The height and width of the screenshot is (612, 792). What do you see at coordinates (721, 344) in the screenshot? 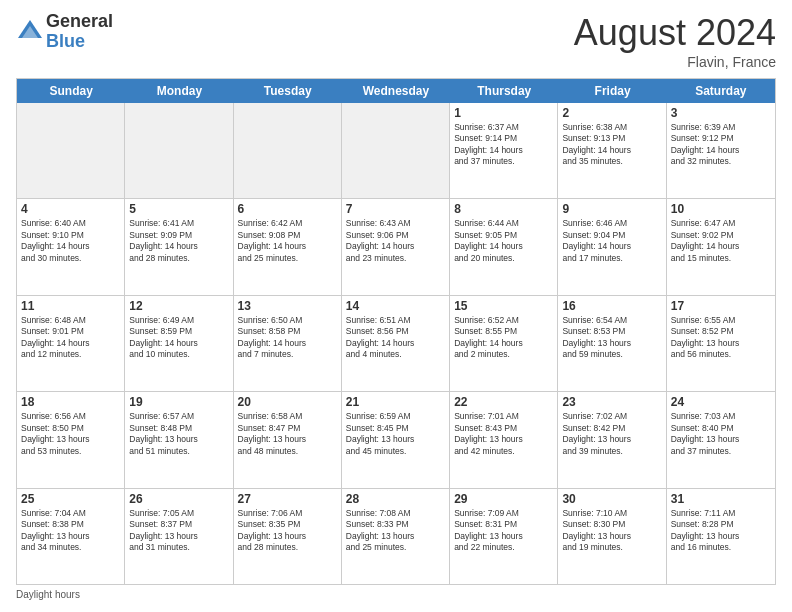
I see `calendar-cell: 17Sunrise: 6:55 AM Sunset: 8:52 PM Dayli…` at bounding box center [721, 344].